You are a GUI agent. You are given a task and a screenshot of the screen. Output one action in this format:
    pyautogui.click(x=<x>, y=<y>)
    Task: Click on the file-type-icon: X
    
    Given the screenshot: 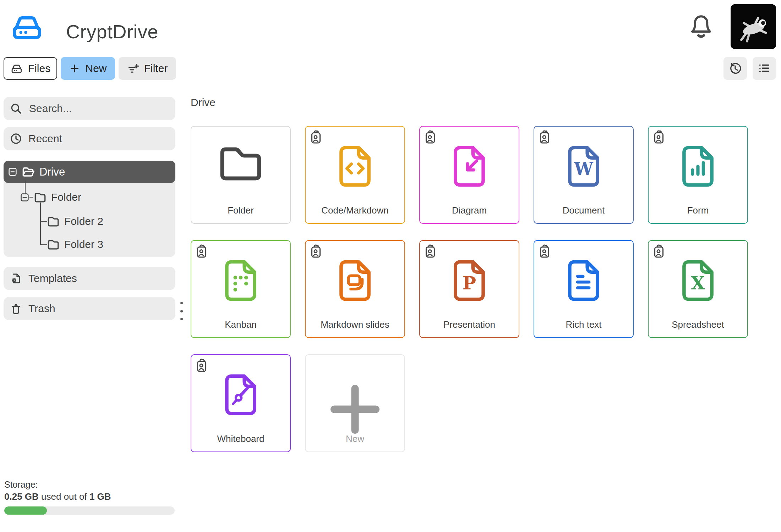 What is the action you would take?
    pyautogui.click(x=698, y=281)
    